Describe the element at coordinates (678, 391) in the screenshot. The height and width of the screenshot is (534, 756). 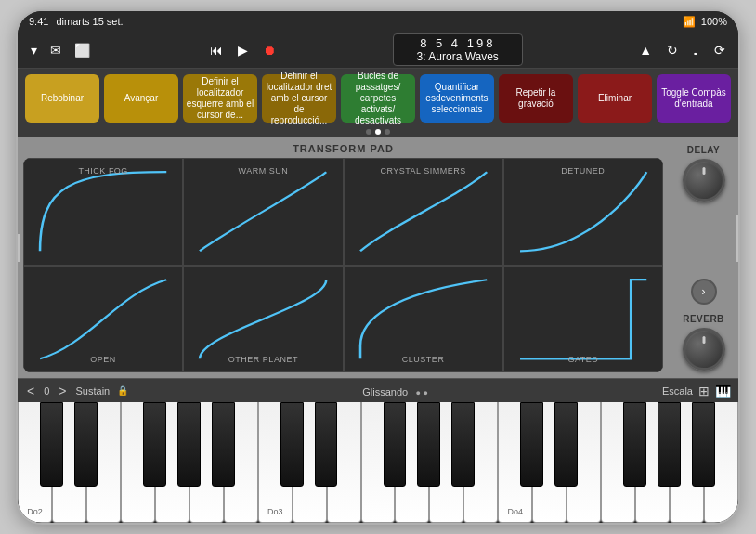
I see `scala-label: Escala` at that location.